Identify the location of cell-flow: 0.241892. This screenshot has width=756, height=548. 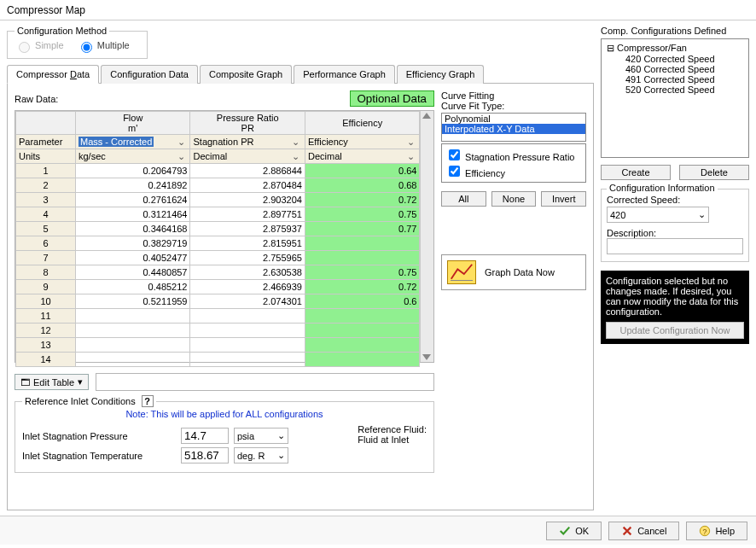
(133, 186).